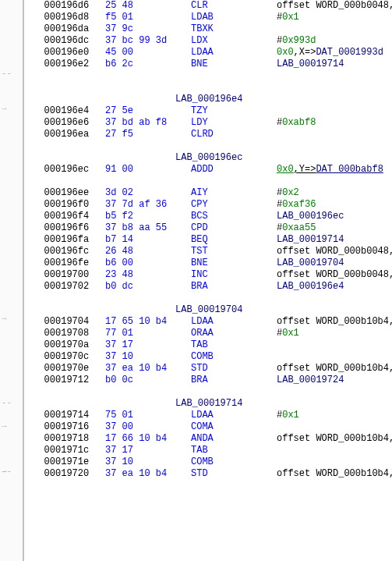  What do you see at coordinates (210, 158) in the screenshot?
I see `code-label: LAB_000196ec` at bounding box center [210, 158].